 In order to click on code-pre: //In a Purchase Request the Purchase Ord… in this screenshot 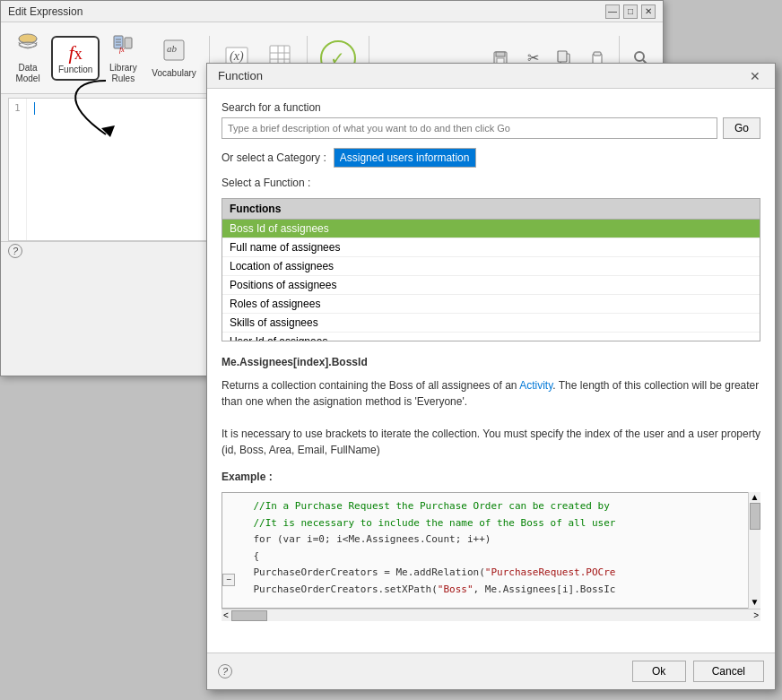, I will do `click(491, 549)`.